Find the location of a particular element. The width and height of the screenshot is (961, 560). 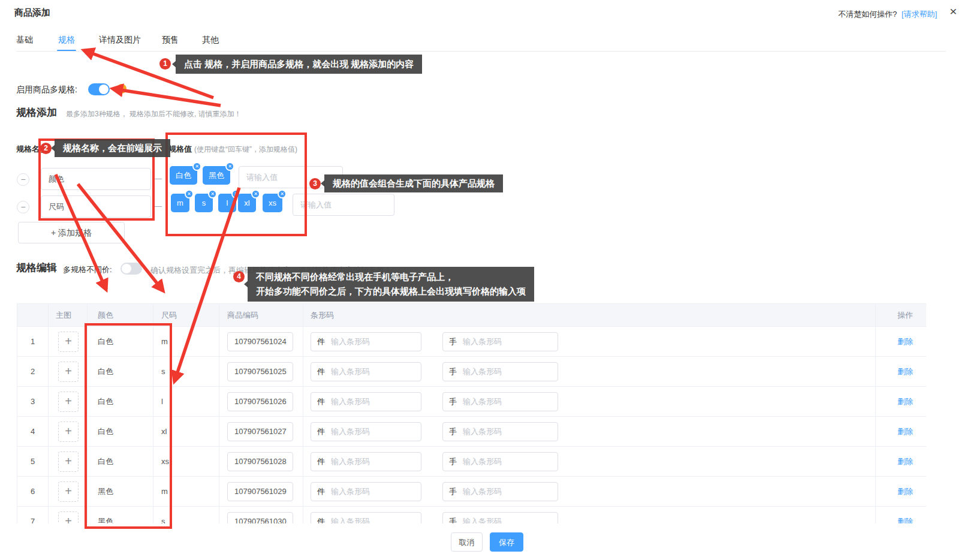

diff-price-toggle is located at coordinates (131, 269).